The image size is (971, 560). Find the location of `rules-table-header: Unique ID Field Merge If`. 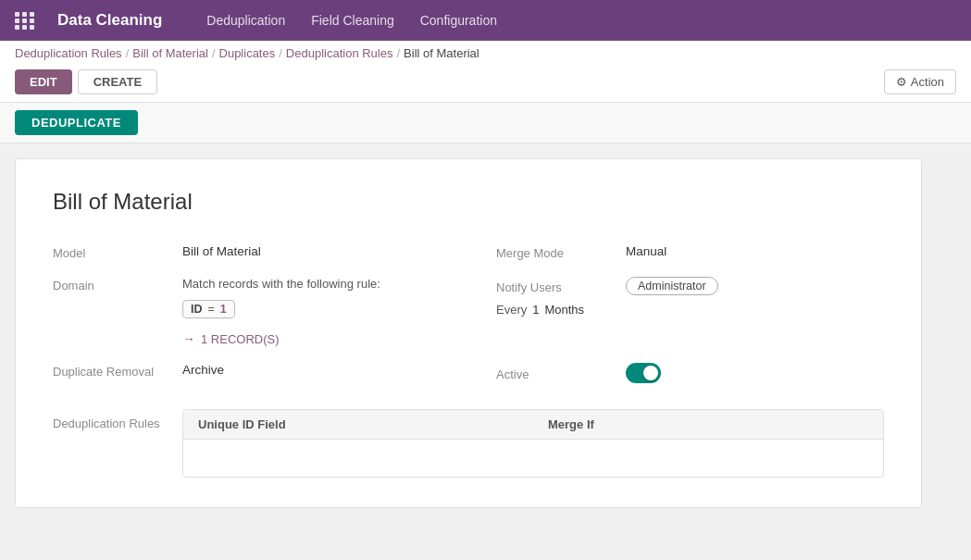

rules-table-header: Unique ID Field Merge If is located at coordinates (533, 425).